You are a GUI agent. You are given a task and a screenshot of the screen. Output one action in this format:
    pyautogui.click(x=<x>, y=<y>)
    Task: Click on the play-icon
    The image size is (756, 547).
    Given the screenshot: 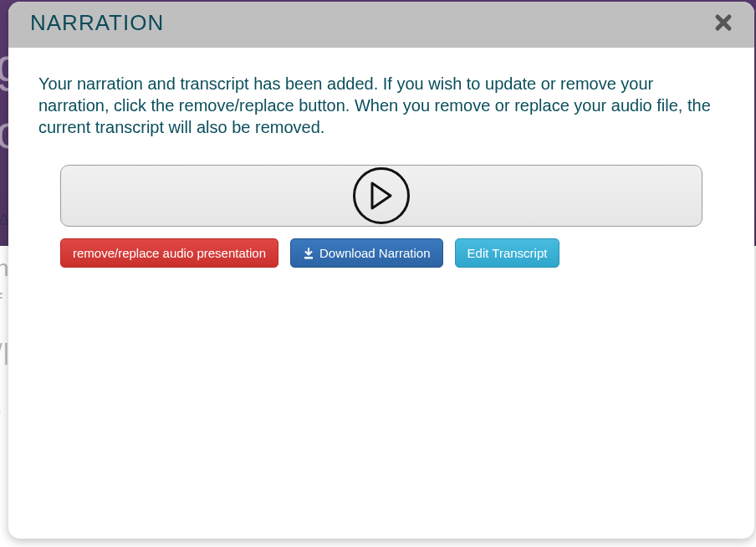 What is the action you would take?
    pyautogui.click(x=381, y=196)
    